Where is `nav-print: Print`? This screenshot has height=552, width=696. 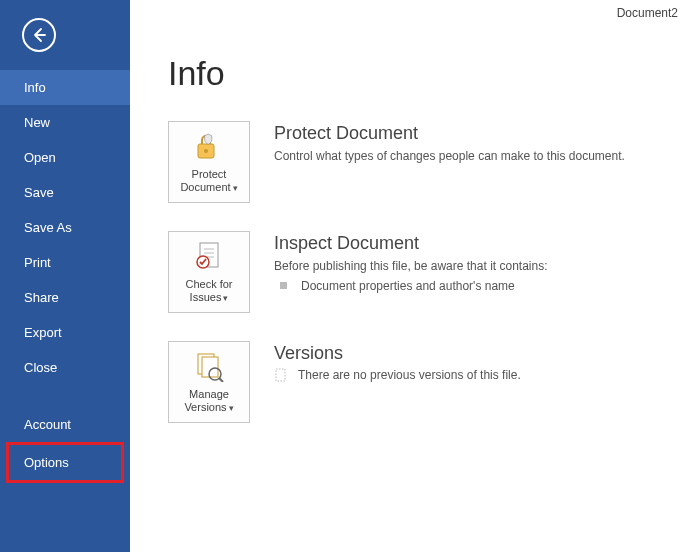 nav-print: Print is located at coordinates (65, 262).